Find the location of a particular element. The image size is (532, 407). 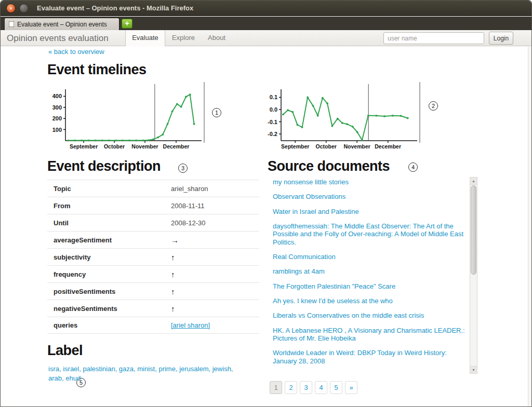

label-heading: Label is located at coordinates (65, 351).